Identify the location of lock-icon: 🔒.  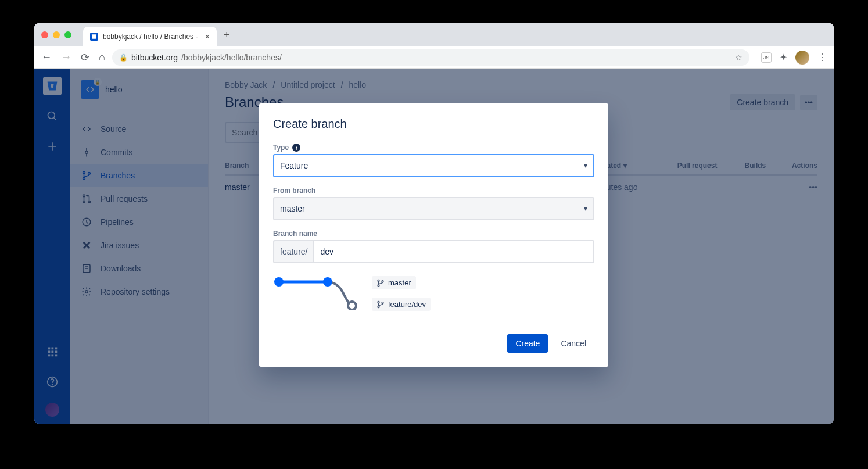
(123, 58).